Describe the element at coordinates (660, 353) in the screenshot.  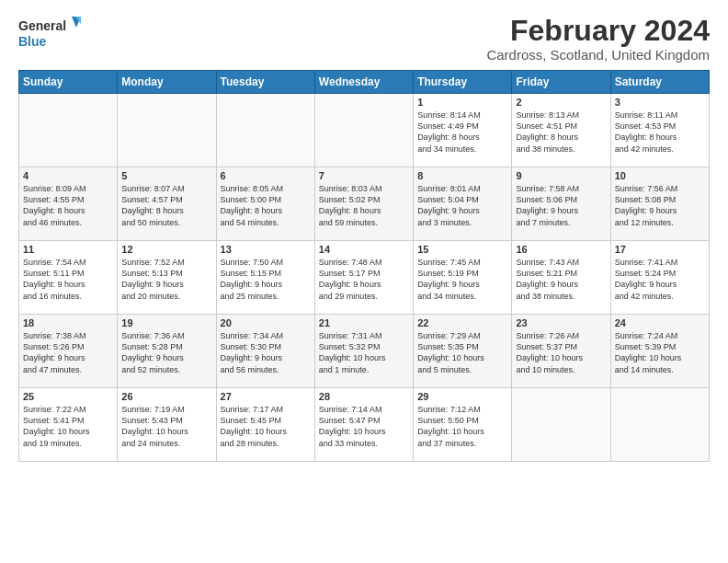
I see `day-info: Sunrise: 7:24 AM Sunset: 5:39 PM Dayligh…` at that location.